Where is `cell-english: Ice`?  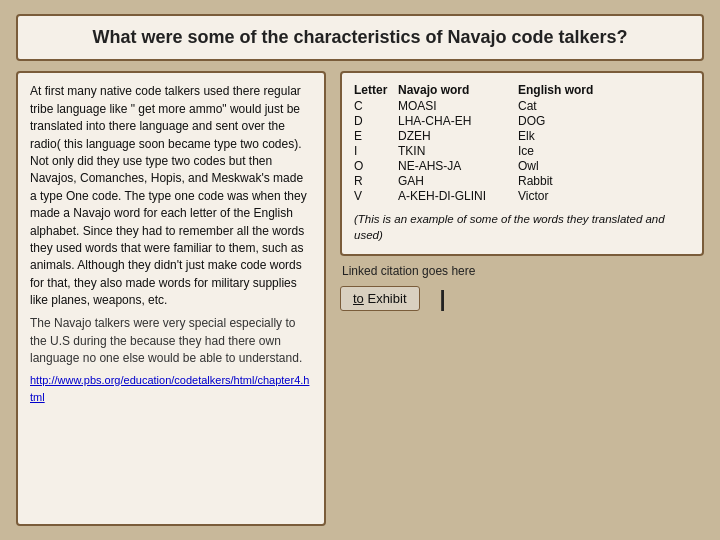 cell-english: Ice is located at coordinates (563, 151).